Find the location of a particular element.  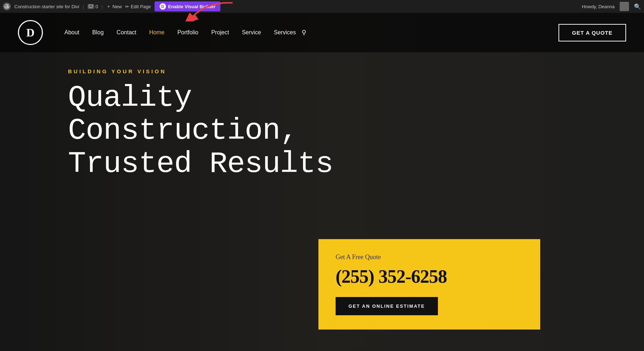

nav-item-contact: Contact is located at coordinates (127, 33).